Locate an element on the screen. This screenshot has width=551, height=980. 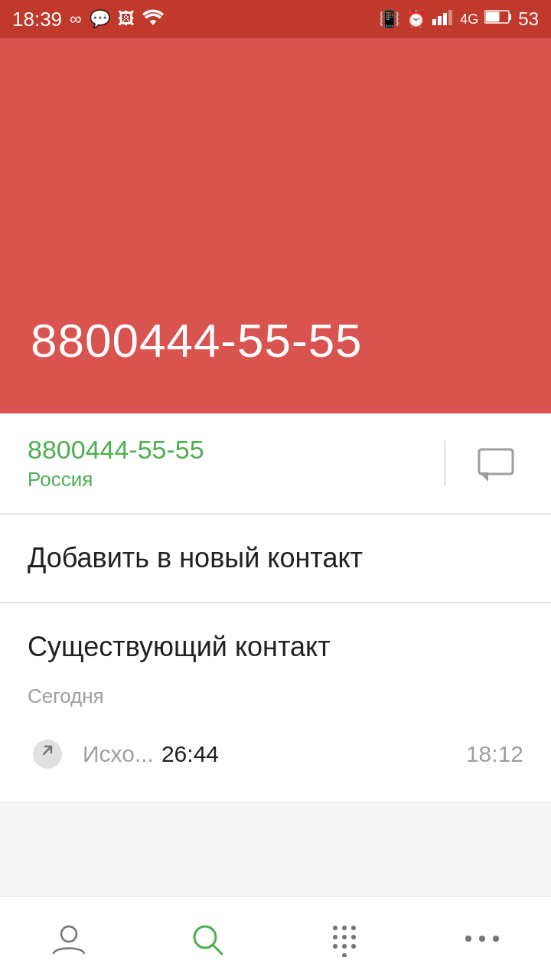
phone-info: 8800444-55-55 Россия is located at coordinates (225, 463).